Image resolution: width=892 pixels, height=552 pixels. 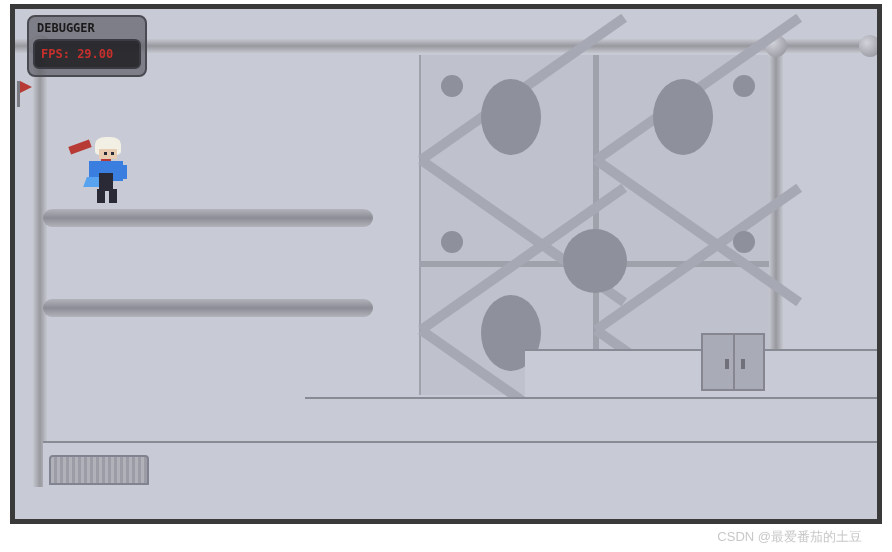 I want to click on fps-value: 29.00, so click(x=95, y=54).